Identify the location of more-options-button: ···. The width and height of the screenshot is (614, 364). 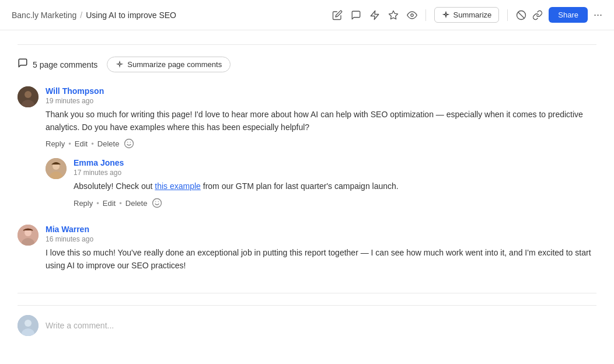
(598, 15).